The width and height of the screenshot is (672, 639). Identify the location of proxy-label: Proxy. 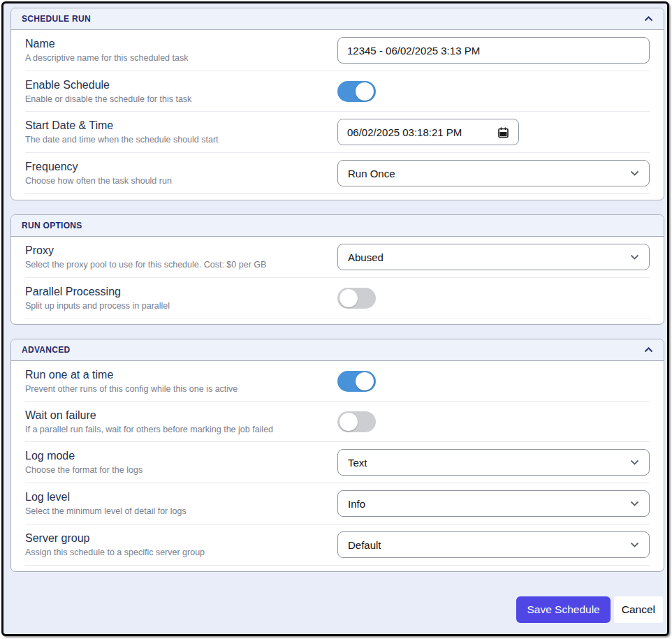
(175, 251).